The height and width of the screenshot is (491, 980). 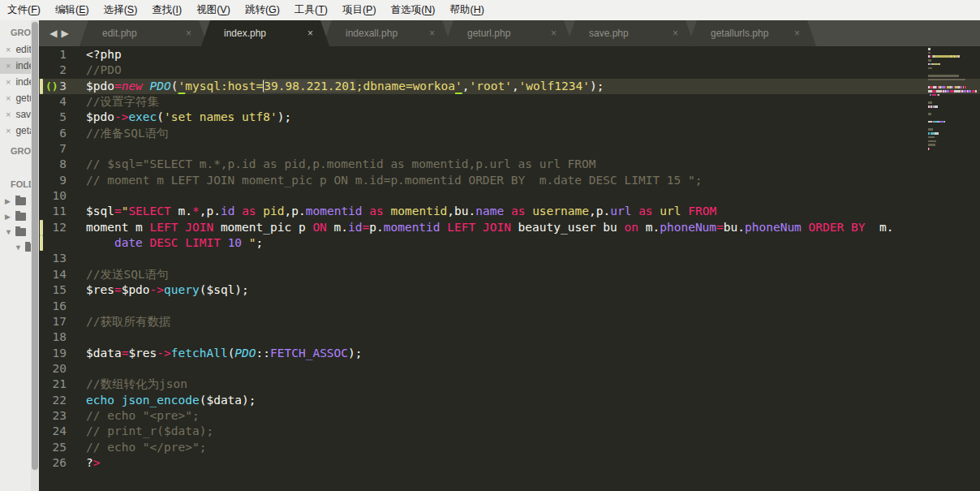 I want to click on line-number: 1, so click(x=54, y=55).